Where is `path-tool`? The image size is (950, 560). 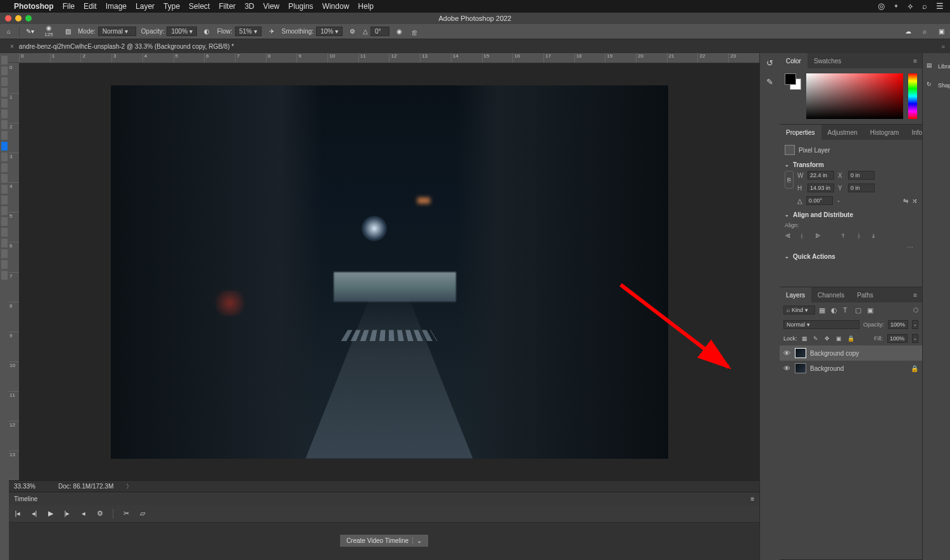 path-tool is located at coordinates (4, 243).